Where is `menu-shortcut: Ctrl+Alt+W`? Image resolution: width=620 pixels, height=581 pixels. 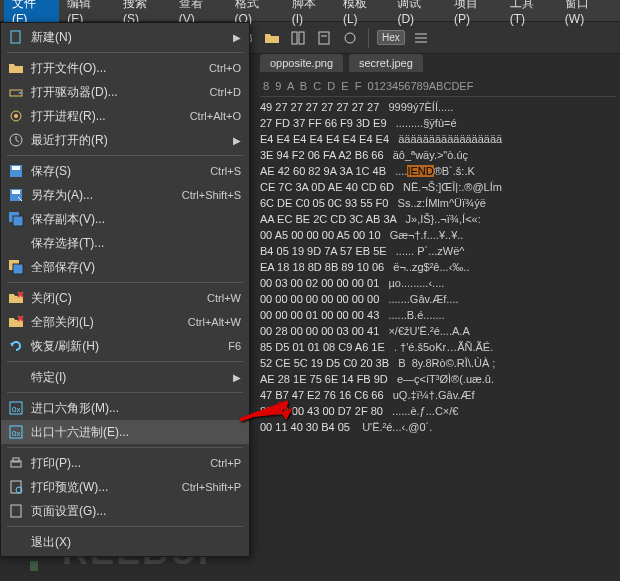 menu-shortcut: Ctrl+Alt+W is located at coordinates (214, 322).